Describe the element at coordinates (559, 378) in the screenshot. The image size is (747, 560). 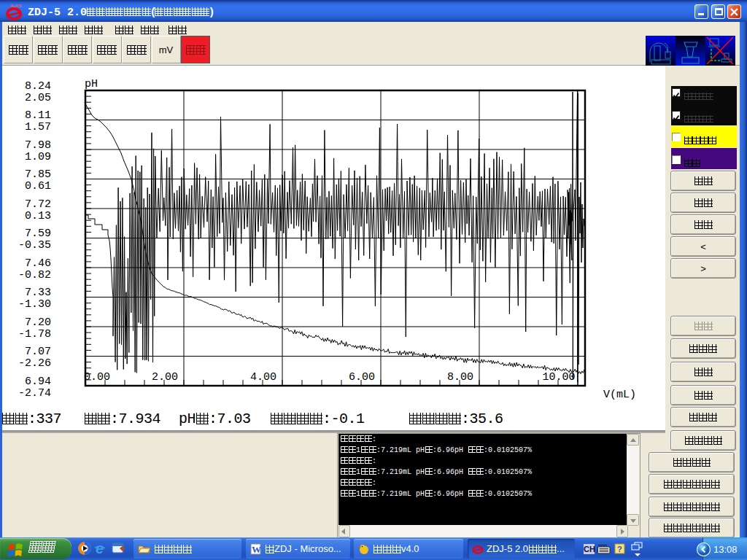
I see `svg-text: 10.00` at that location.